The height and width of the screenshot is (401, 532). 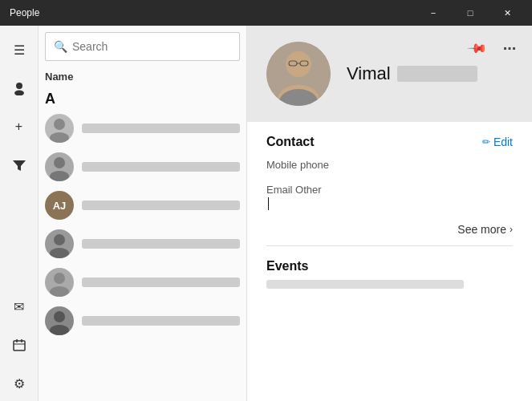 I want to click on search-icon: 🔍, so click(x=61, y=47).